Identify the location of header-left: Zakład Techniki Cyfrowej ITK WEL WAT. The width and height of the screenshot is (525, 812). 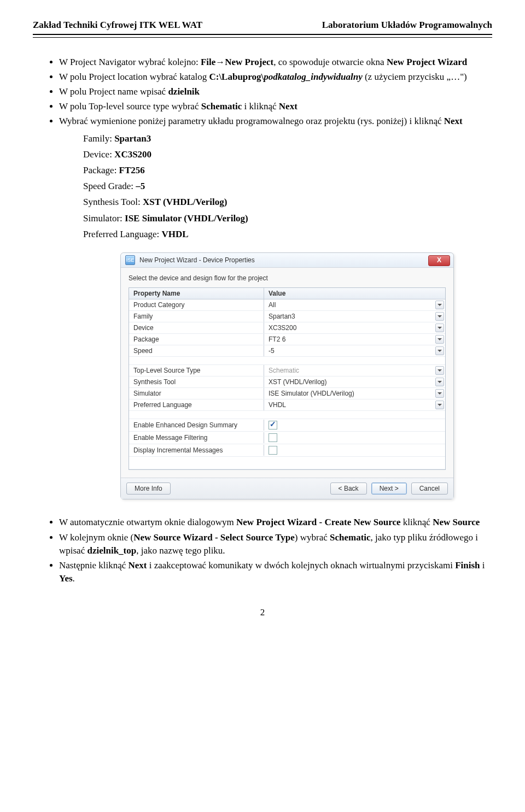
(118, 25).